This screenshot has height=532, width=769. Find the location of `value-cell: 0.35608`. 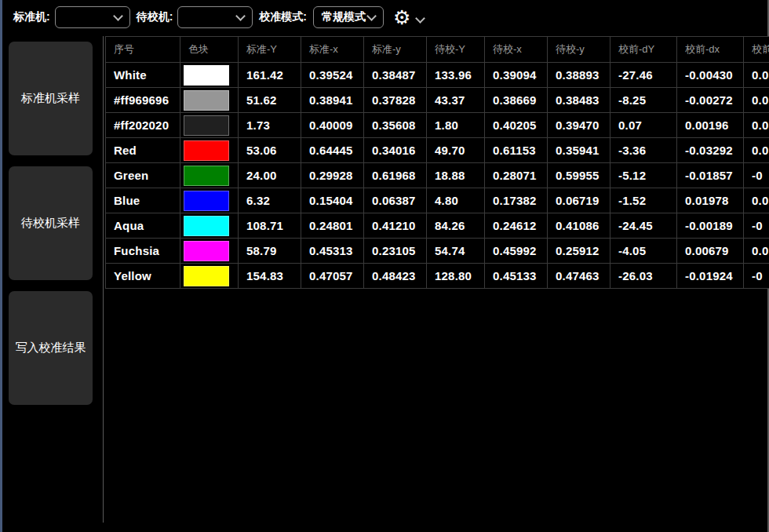

value-cell: 0.35608 is located at coordinates (395, 126).